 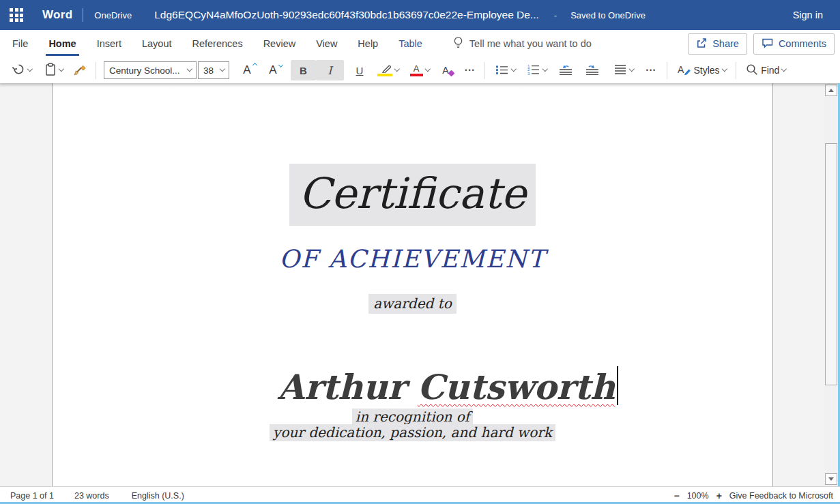 What do you see at coordinates (781, 496) in the screenshot?
I see `feedback-link: Give Feedback to Microsoft` at bounding box center [781, 496].